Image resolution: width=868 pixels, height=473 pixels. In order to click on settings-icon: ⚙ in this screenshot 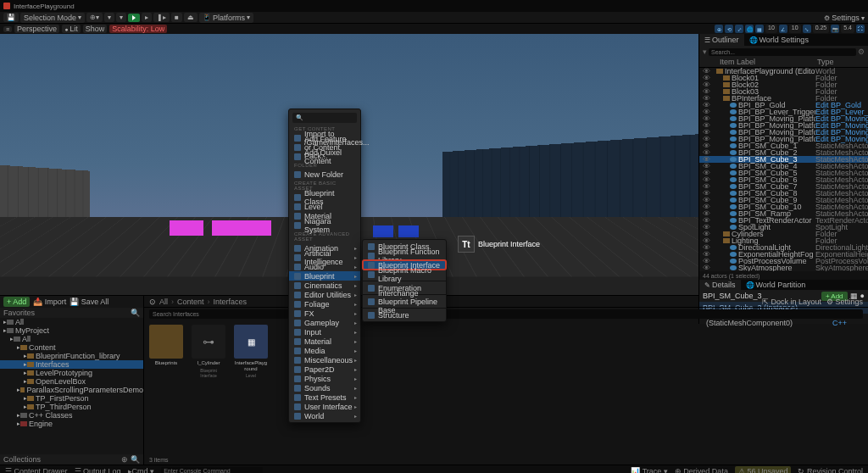, I will do `click(861, 52)`.